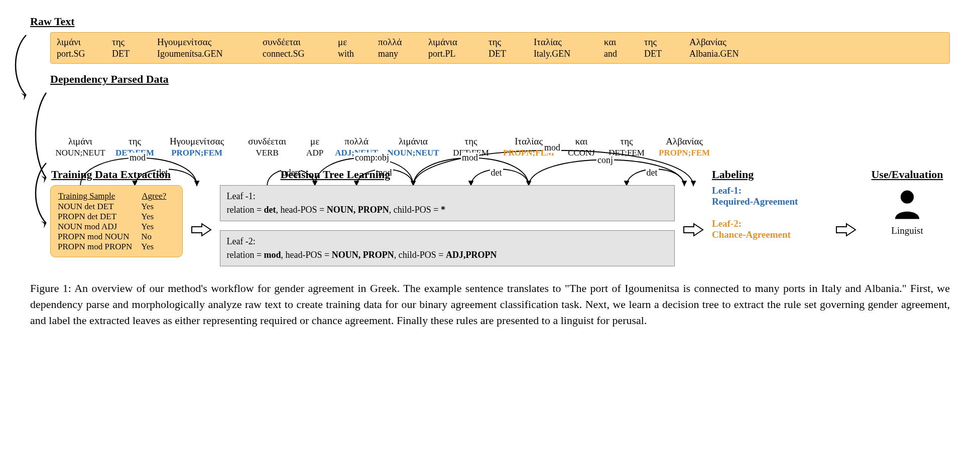  Describe the element at coordinates (116, 221) in the screenshot. I see `training-box: Training SampleAgree?NOUN det DETYesPROP…` at that location.